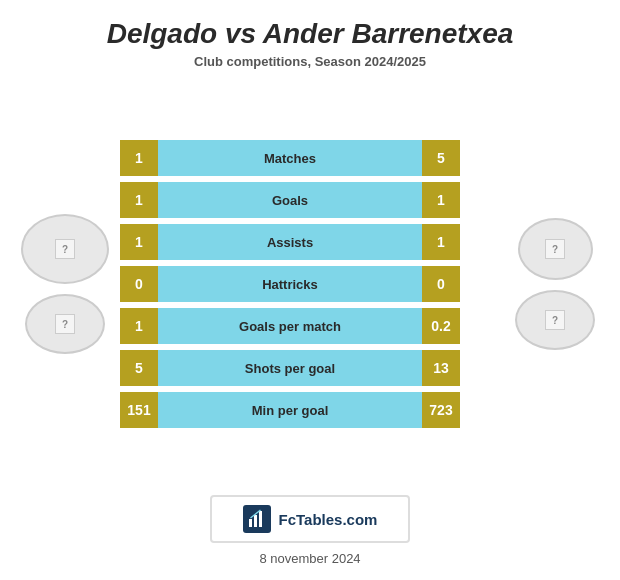  Describe the element at coordinates (290, 326) in the screenshot. I see `stat-label: Goals per match` at that location.